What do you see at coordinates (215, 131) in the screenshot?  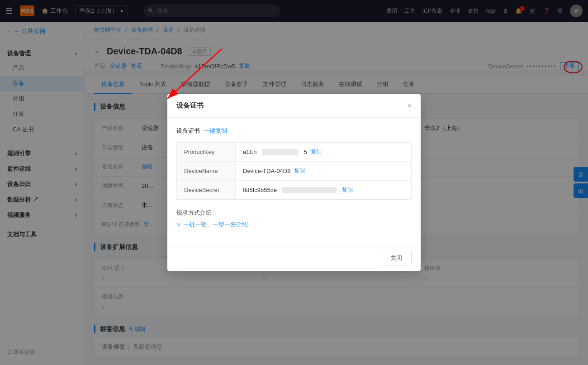 I see `copy-all-button: 一键复制` at bounding box center [215, 131].